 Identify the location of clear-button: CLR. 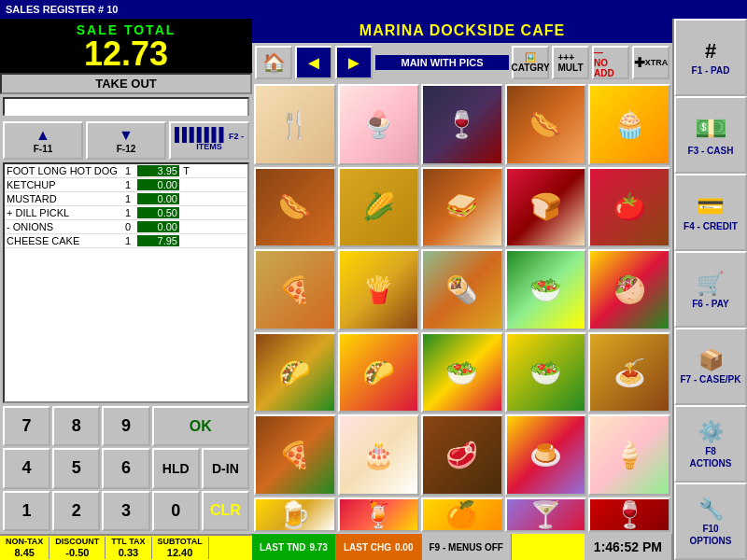
(226, 511).